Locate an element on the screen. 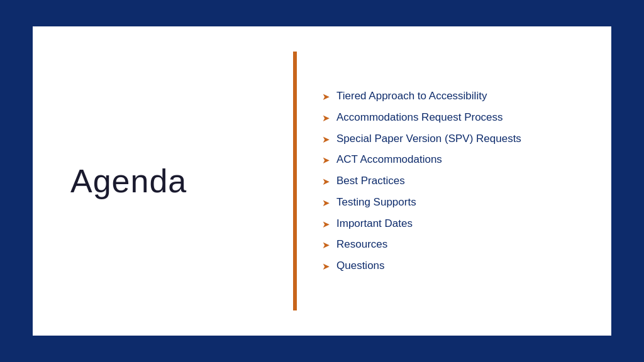 This screenshot has height=362, width=644. item-2-label: Accommodations Request Process is located at coordinates (420, 118).